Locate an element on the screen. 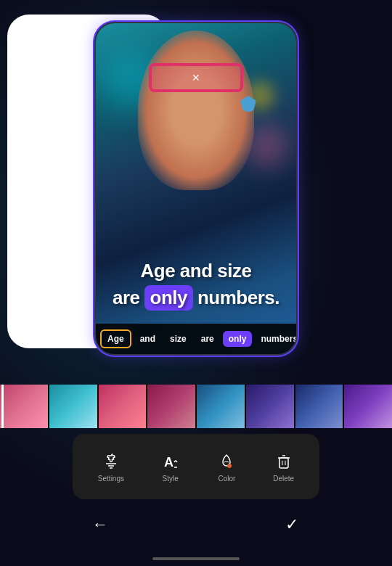 This screenshot has height=566, width=392. face is located at coordinates (196, 110).